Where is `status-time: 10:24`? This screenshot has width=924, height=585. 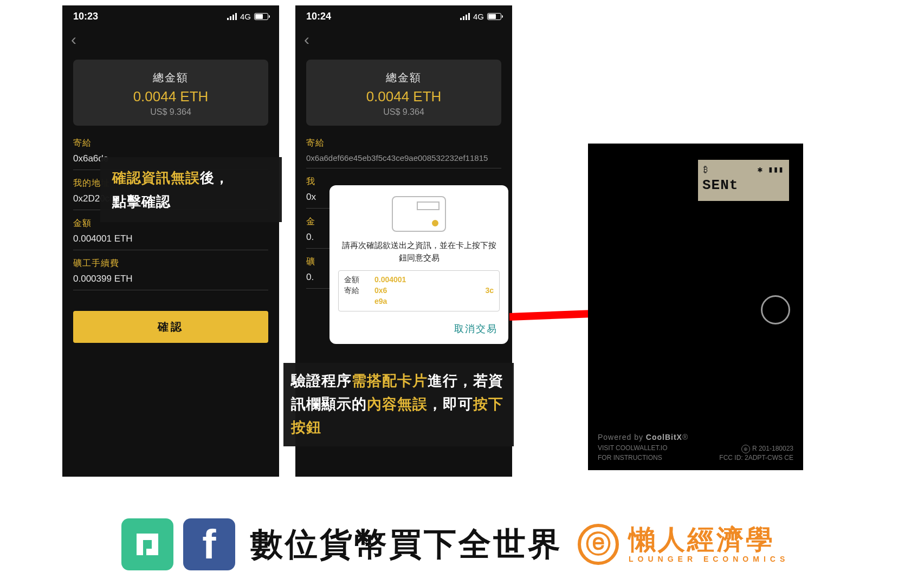
status-time: 10:24 is located at coordinates (319, 16).